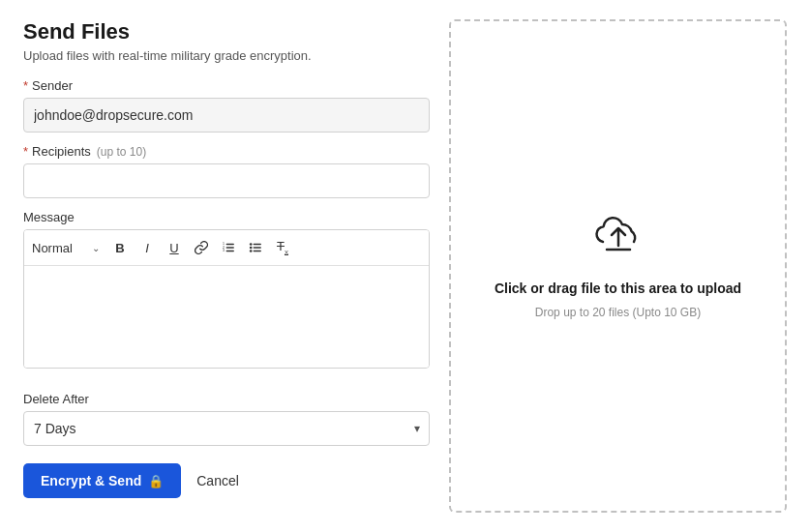  I want to click on upload-icon-wrap, so click(618, 240).